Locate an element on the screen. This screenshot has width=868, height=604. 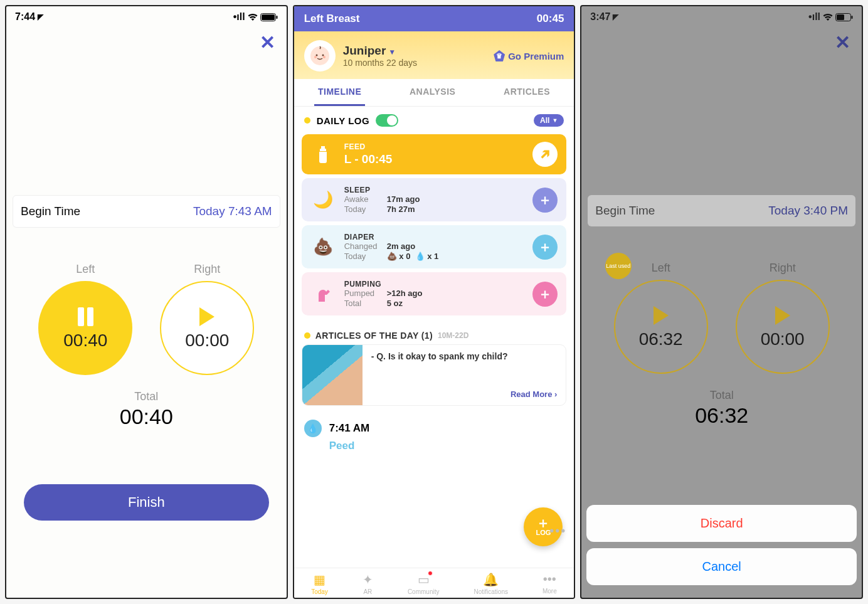
daily-log-toggle is located at coordinates (387, 120).